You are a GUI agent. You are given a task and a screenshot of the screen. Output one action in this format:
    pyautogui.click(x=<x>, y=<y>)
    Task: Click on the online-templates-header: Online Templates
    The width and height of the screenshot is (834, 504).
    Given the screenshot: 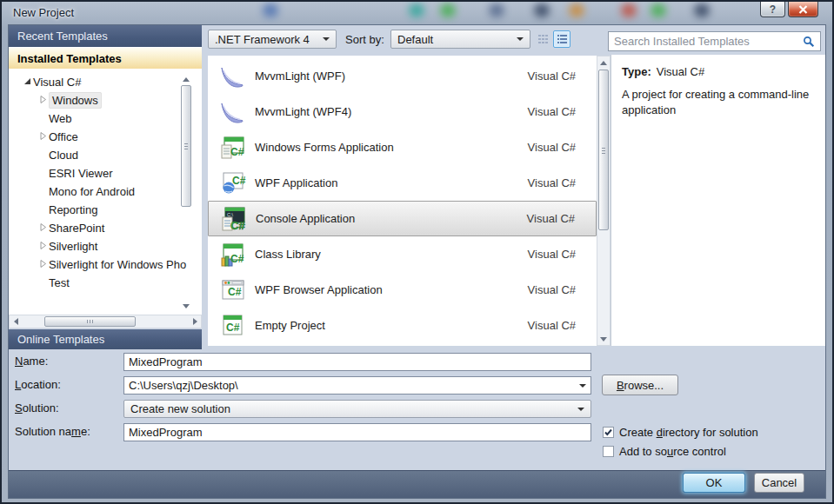 What is the action you would take?
    pyautogui.click(x=105, y=339)
    